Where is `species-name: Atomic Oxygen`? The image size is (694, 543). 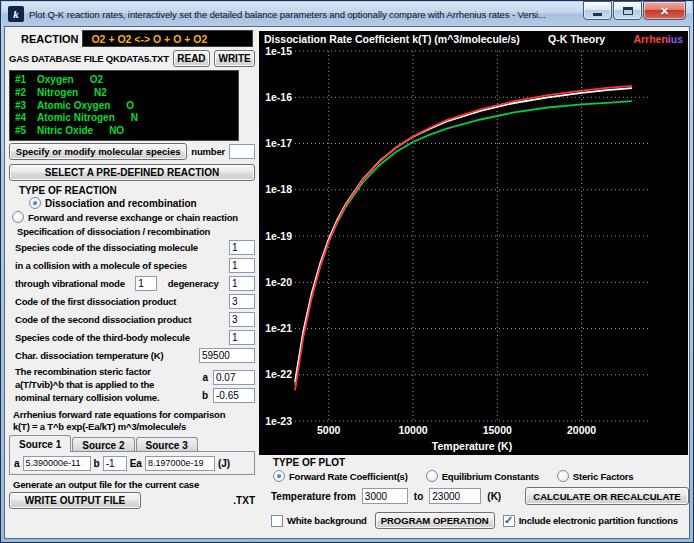 species-name: Atomic Oxygen is located at coordinates (74, 106).